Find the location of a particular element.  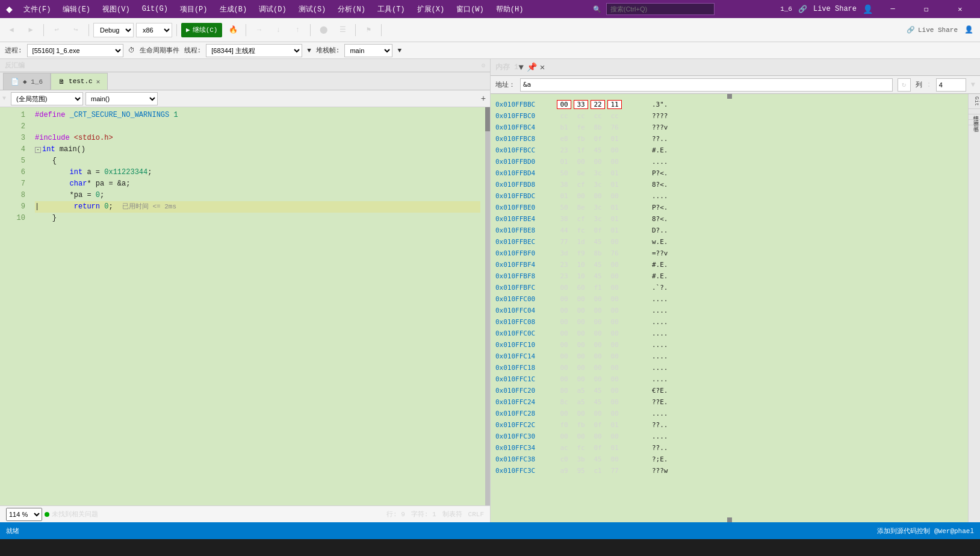

mem-byte: 23 is located at coordinates (564, 151).